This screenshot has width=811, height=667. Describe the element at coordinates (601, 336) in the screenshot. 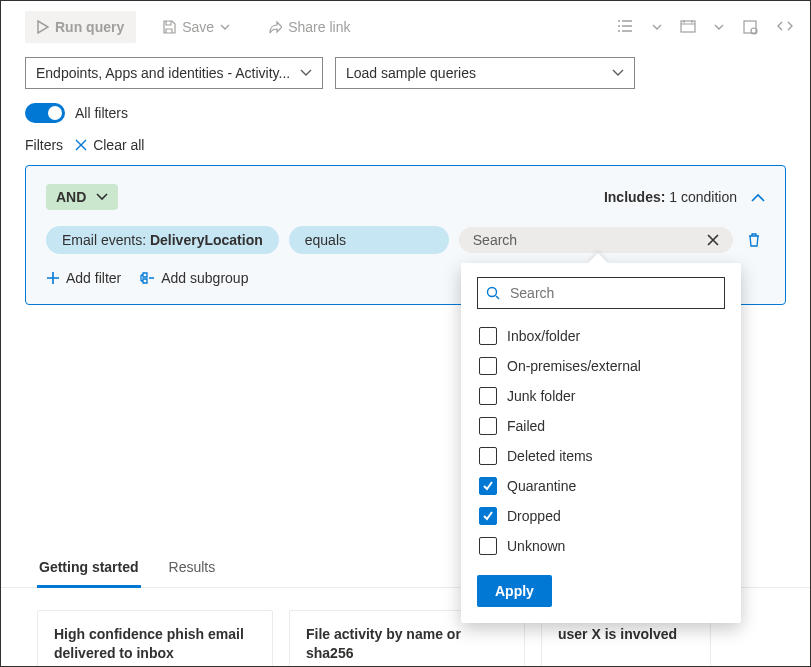

I see `popover-option: Inbox/folder` at that location.